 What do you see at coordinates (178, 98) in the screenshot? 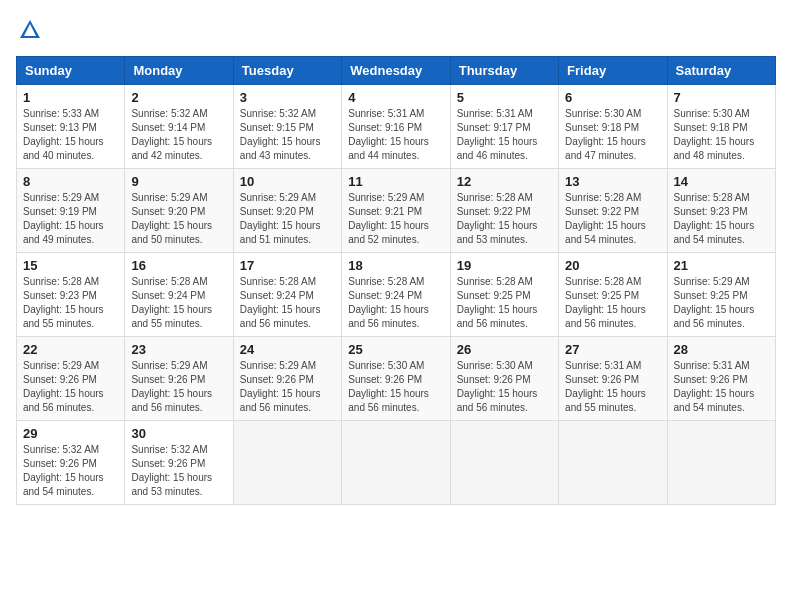
I see `day-number: 2` at bounding box center [178, 98].